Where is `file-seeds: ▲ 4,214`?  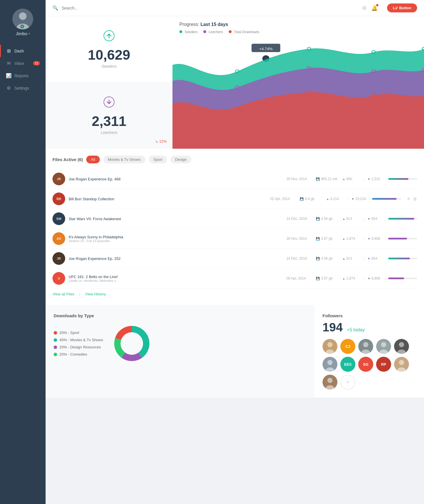
file-seeds: ▲ 4,214 is located at coordinates (335, 199).